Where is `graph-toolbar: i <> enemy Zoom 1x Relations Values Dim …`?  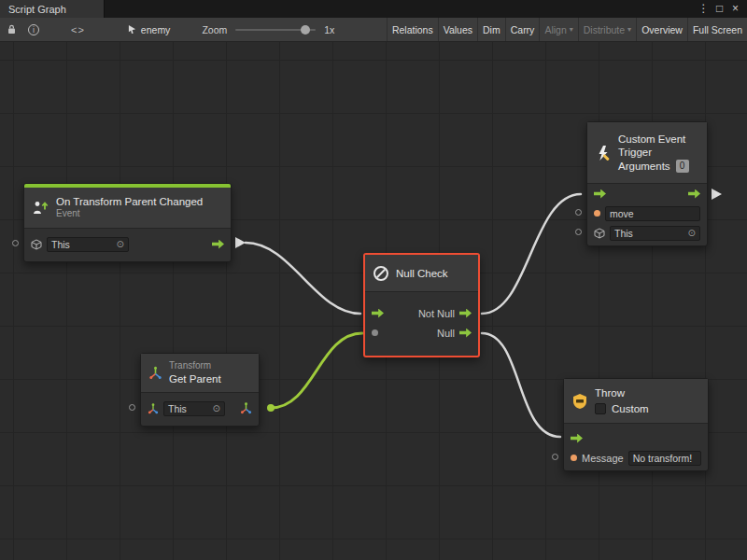
graph-toolbar: i <> enemy Zoom 1x Relations Values Dim … is located at coordinates (374, 30).